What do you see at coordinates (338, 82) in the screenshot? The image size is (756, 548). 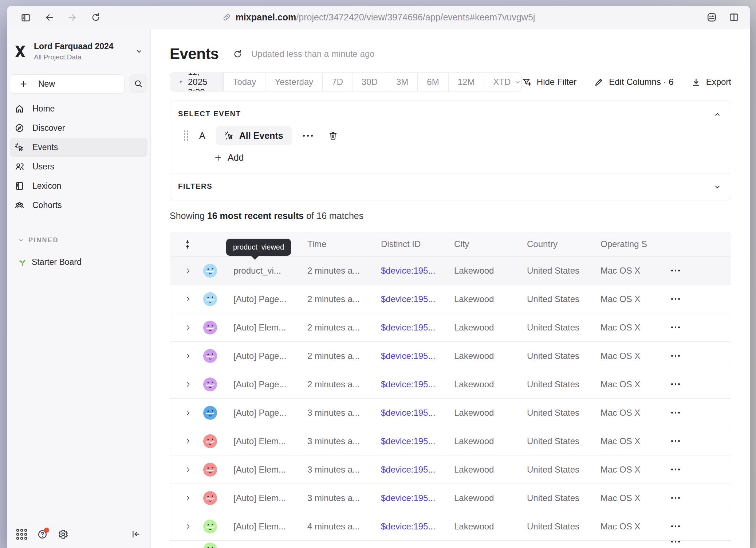 I see `preset-7d: 7D` at bounding box center [338, 82].